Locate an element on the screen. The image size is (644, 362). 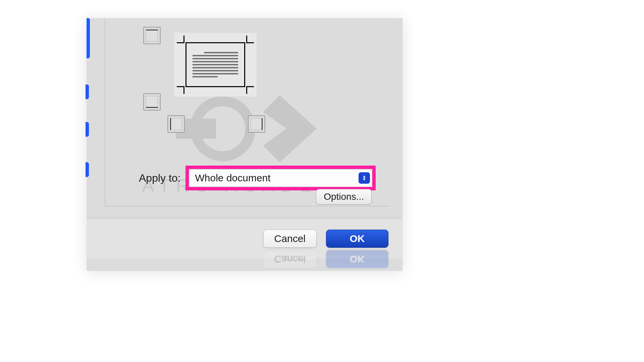
ok-label: OK is located at coordinates (358, 239).